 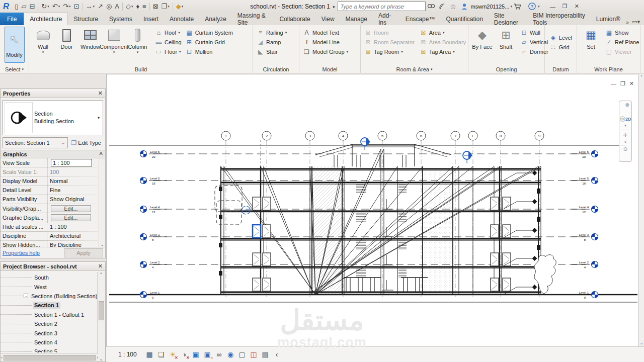 What do you see at coordinates (577, 7) in the screenshot?
I see `close-button: ✕` at bounding box center [577, 7].